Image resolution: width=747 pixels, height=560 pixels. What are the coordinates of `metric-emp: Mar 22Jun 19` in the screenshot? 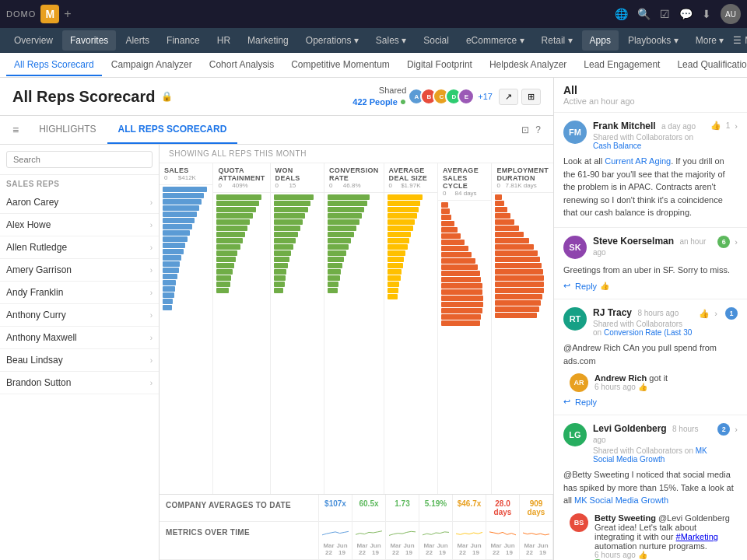 It's located at (537, 541).